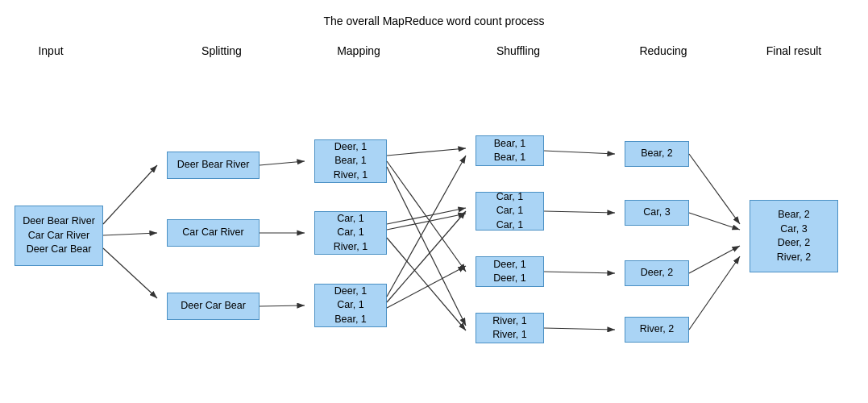 The width and height of the screenshot is (868, 403). I want to click on red-box-1: Bear, 2, so click(657, 154).